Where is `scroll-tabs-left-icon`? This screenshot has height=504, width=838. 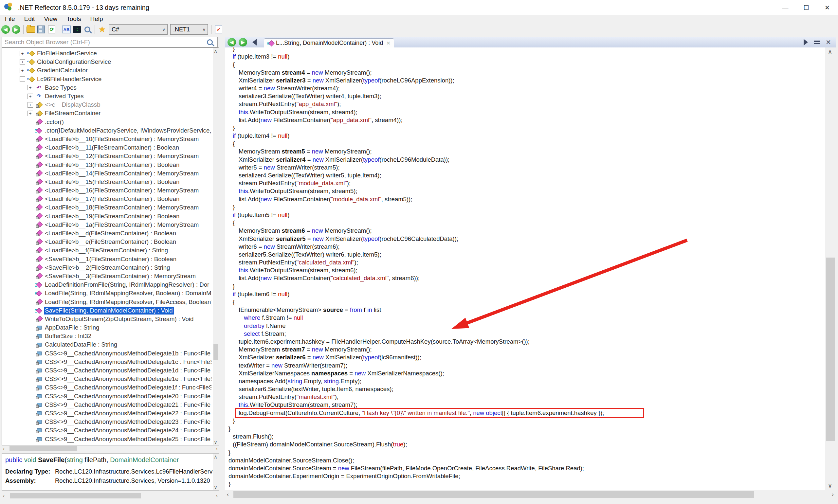 scroll-tabs-left-icon is located at coordinates (255, 42).